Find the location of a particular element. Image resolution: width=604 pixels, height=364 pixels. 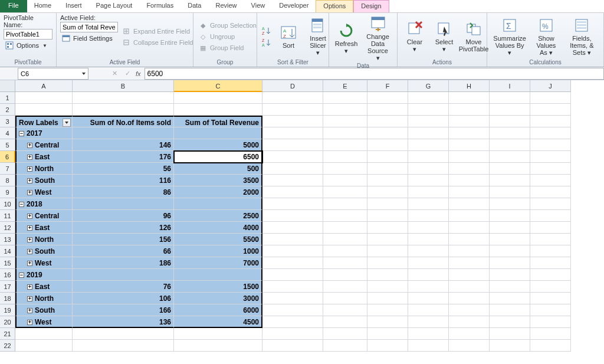

cell-I11 is located at coordinates (510, 216).